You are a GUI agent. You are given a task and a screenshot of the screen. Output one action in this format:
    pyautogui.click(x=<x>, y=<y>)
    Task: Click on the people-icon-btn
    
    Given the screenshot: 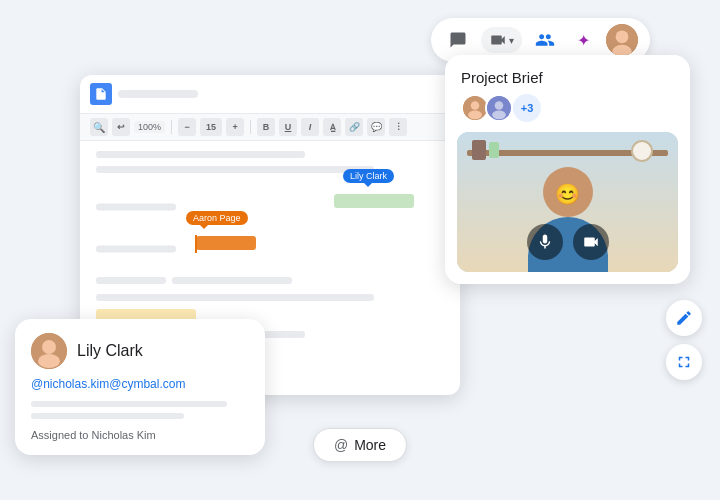 What is the action you would take?
    pyautogui.click(x=545, y=40)
    